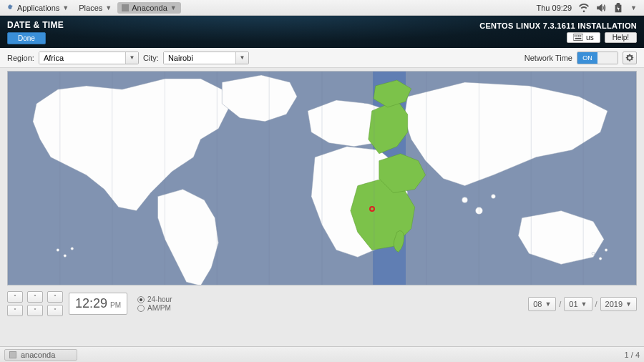  What do you see at coordinates (13, 355) in the screenshot?
I see `window-icon` at bounding box center [13, 355].